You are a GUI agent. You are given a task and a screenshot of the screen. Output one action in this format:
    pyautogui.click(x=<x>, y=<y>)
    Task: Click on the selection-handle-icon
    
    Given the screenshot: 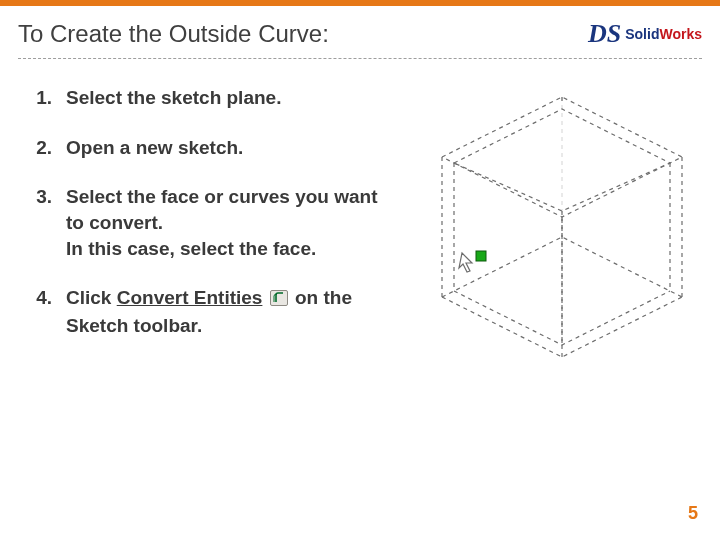 What is the action you would take?
    pyautogui.click(x=481, y=256)
    